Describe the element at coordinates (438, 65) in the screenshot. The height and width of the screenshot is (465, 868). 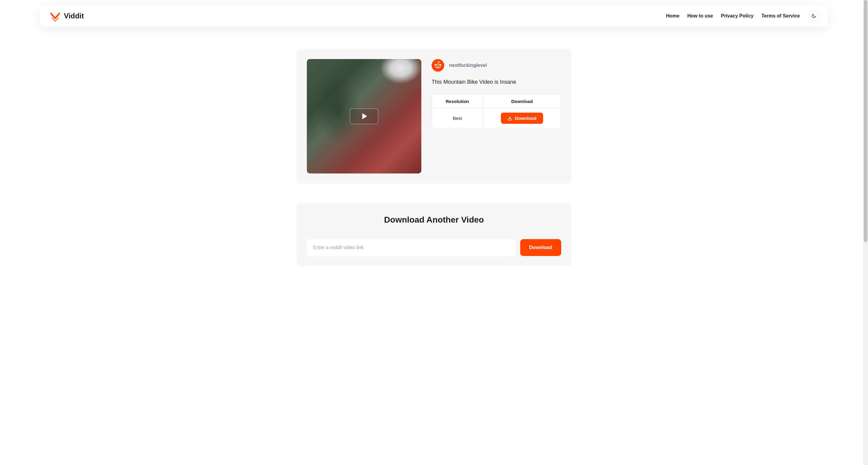
I see `reddit-icon` at that location.